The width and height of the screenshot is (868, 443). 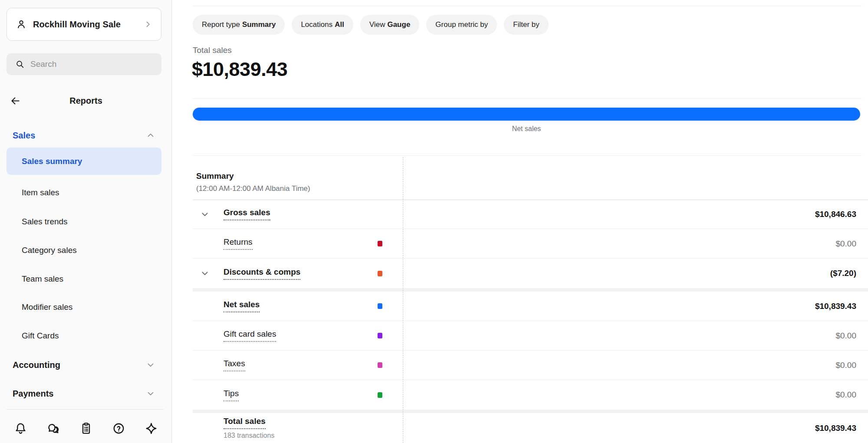 What do you see at coordinates (380, 244) in the screenshot?
I see `returns-color-swatch` at bounding box center [380, 244].